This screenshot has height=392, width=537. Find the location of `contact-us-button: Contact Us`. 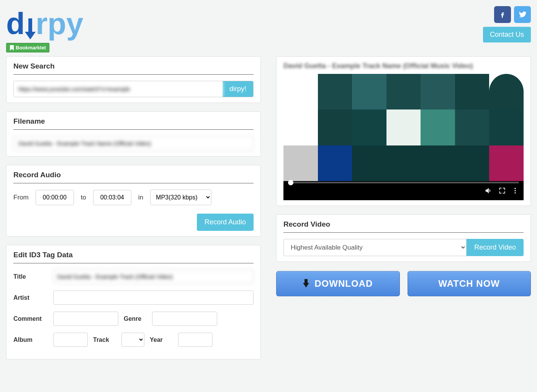

contact-us-button: Contact Us is located at coordinates (507, 34).